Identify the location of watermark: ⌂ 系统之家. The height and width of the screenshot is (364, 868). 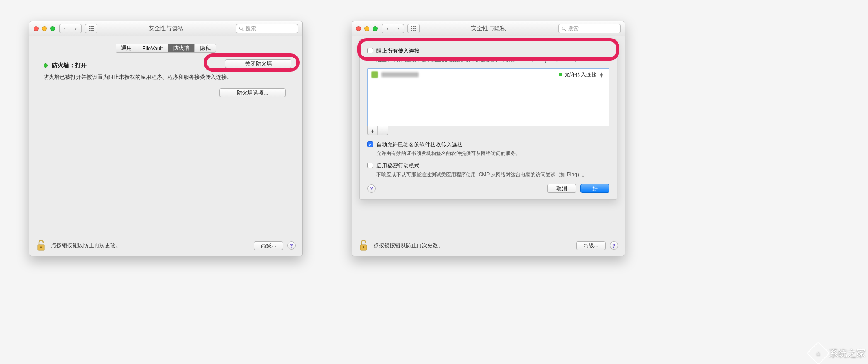
(838, 353).